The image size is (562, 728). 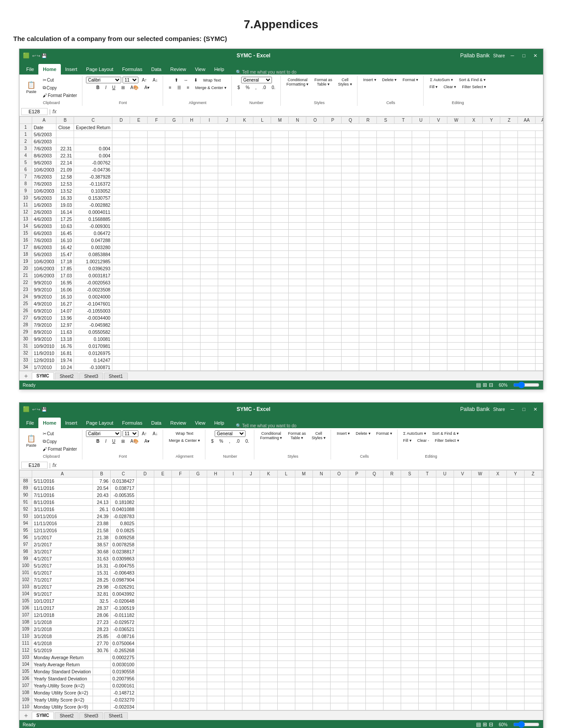 What do you see at coordinates (102, 580) in the screenshot?
I see `cell-B: 28.25` at bounding box center [102, 580].